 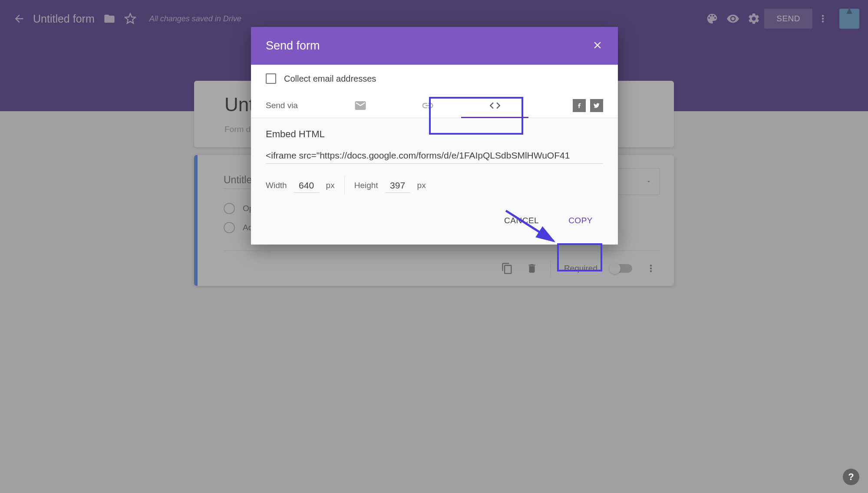 I want to click on dimensions-row: Width px Height px, so click(x=434, y=185).